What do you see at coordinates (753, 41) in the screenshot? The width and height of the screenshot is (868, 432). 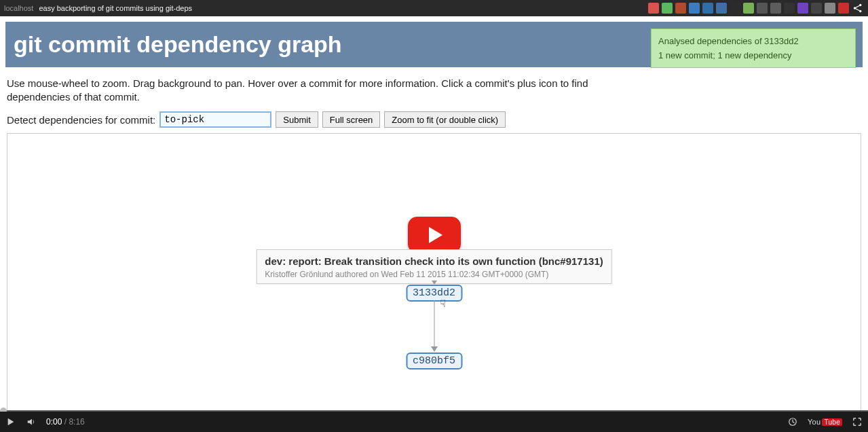 I see `status-line-1: Analysed dependencies of 3133dd2` at bounding box center [753, 41].